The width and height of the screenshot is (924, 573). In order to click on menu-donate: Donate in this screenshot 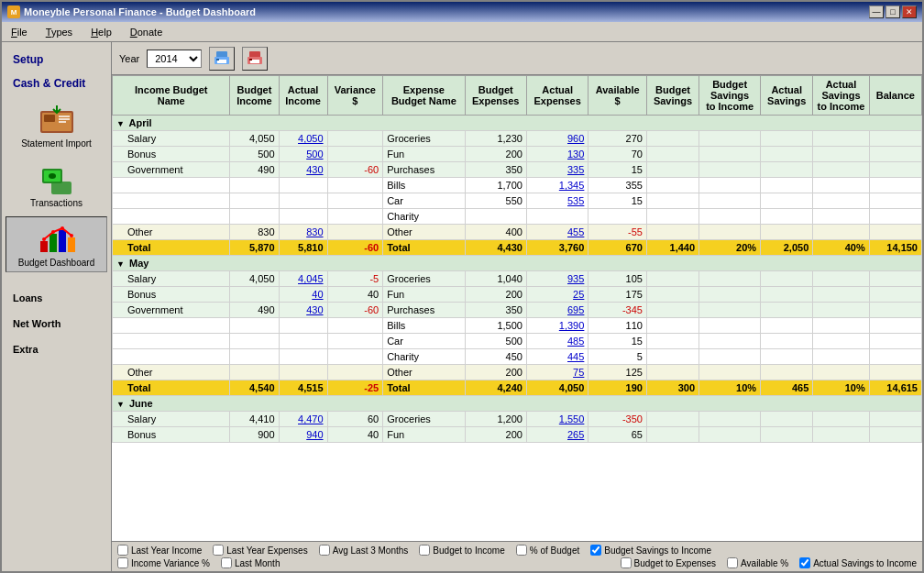, I will do `click(147, 32)`.